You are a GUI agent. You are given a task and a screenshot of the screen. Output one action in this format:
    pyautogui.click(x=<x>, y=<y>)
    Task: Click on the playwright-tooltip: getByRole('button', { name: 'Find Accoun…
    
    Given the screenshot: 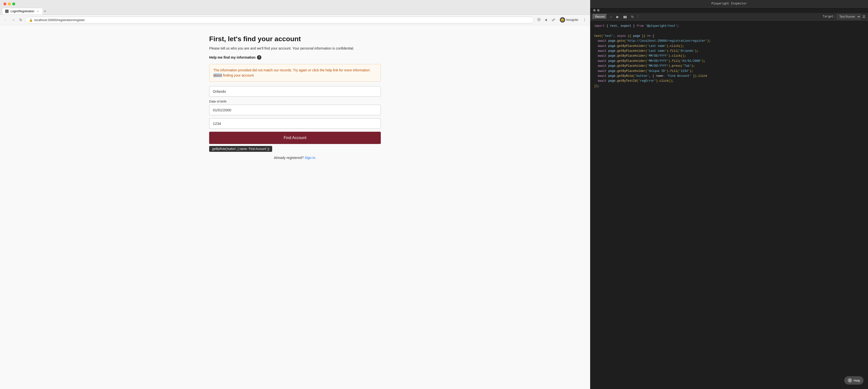 What is the action you would take?
    pyautogui.click(x=241, y=149)
    